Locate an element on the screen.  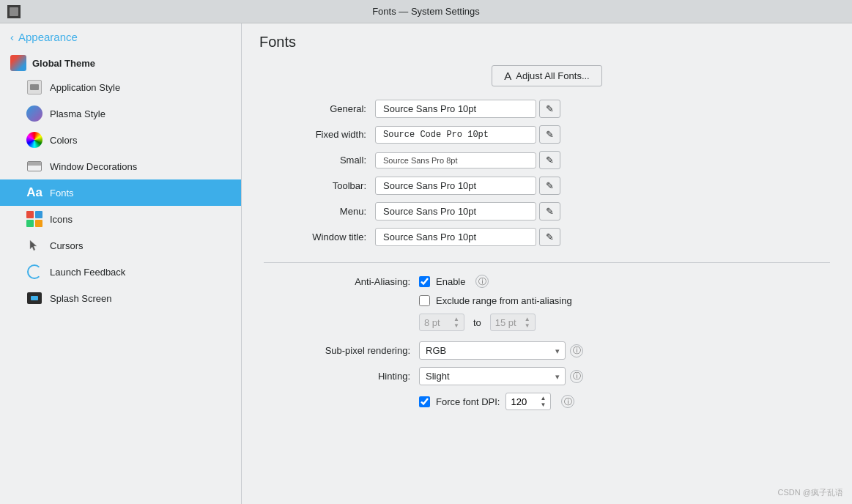
toolbar-font-row: Toolbar: Source Sans Pro 10pt ✎ is located at coordinates (547, 186).